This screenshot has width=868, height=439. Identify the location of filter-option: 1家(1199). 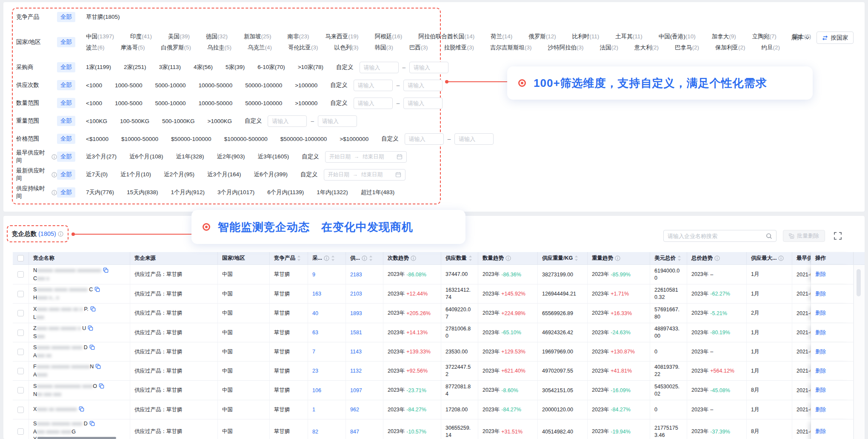
(99, 67).